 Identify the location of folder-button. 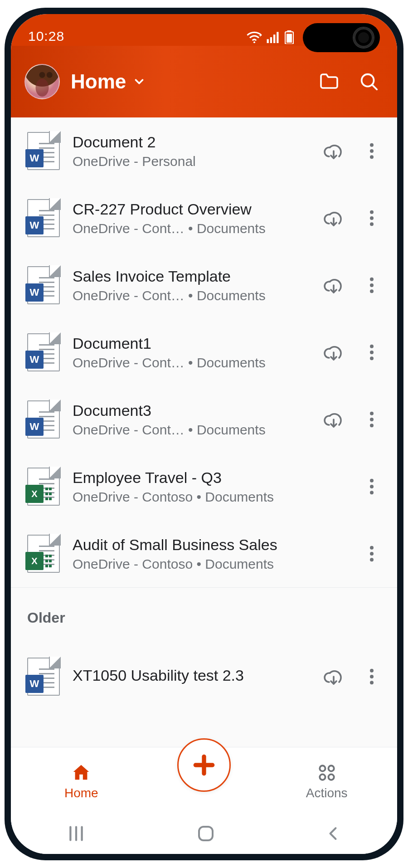
(329, 82).